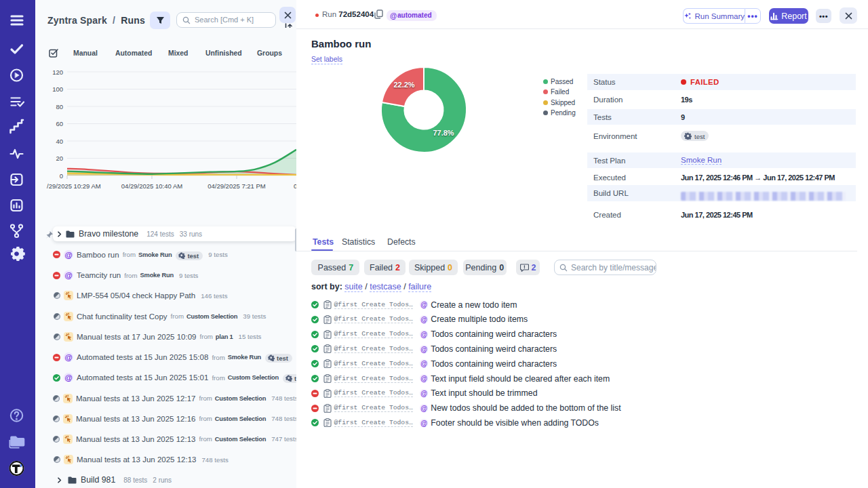  What do you see at coordinates (152, 186) in the screenshot?
I see `svg-text: 04/29/2025 10:40 AM` at bounding box center [152, 186].